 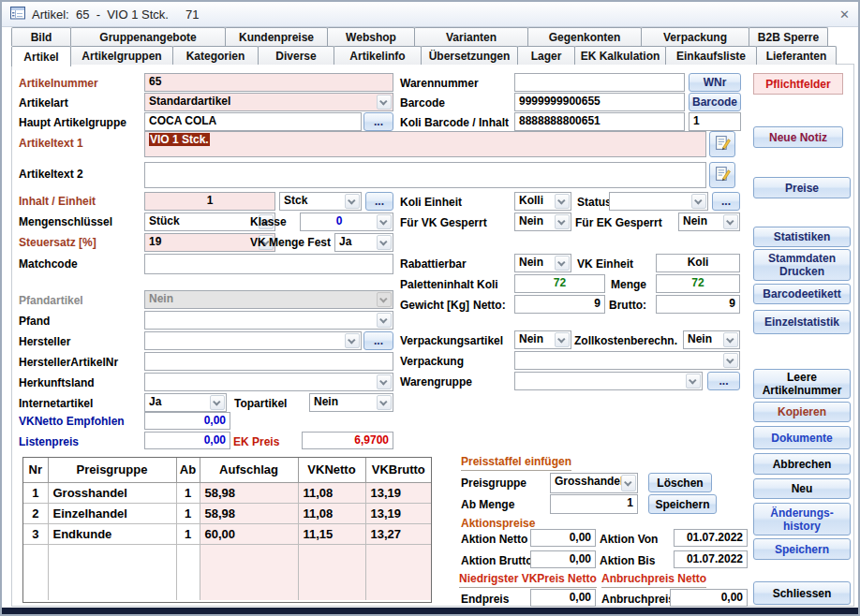 What do you see at coordinates (802, 384) in the screenshot?
I see `leere-artikelnummer-button: Leere Artikelnummer` at bounding box center [802, 384].